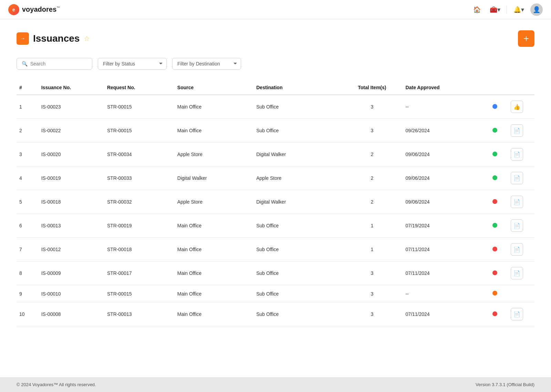  What do you see at coordinates (28, 87) in the screenshot?
I see `col-header-num: #` at bounding box center [28, 87].